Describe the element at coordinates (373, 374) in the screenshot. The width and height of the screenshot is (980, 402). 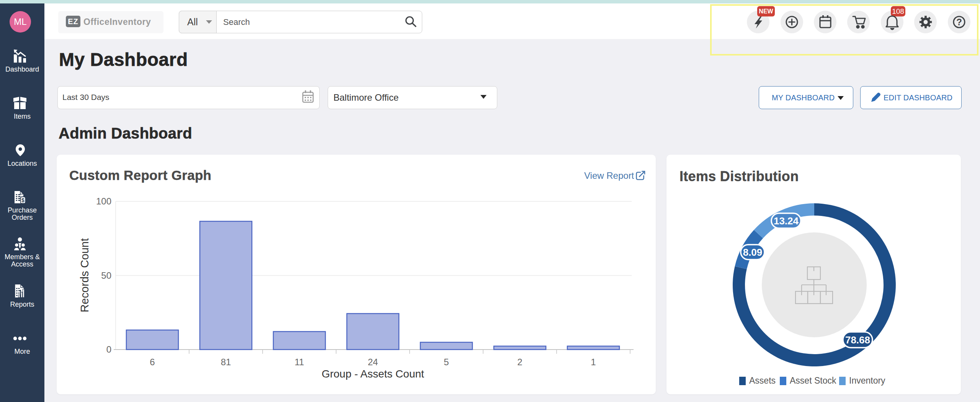
I see `svg-text: Group - Assets Count` at that location.